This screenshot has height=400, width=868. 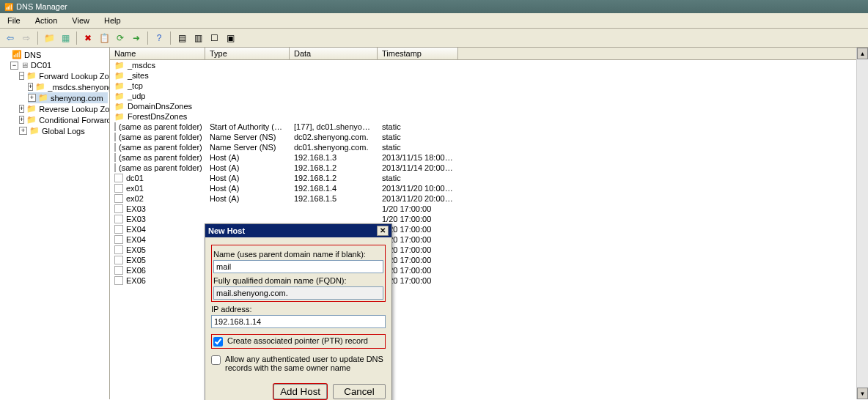 I want to click on cancel-button: Cancel, so click(x=359, y=391).